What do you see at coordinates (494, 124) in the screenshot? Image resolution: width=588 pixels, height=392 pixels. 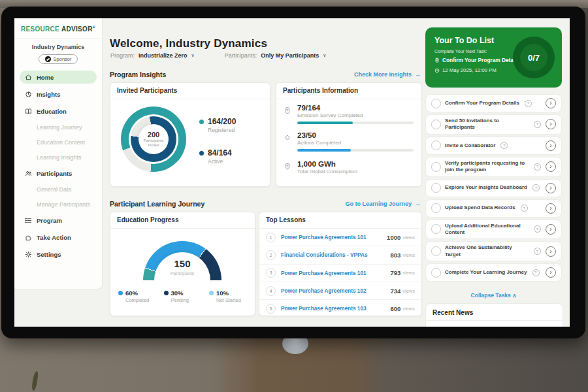 I see `task-row-send-invitations: Send 50 Invitations to Participants ? ›` at bounding box center [494, 124].